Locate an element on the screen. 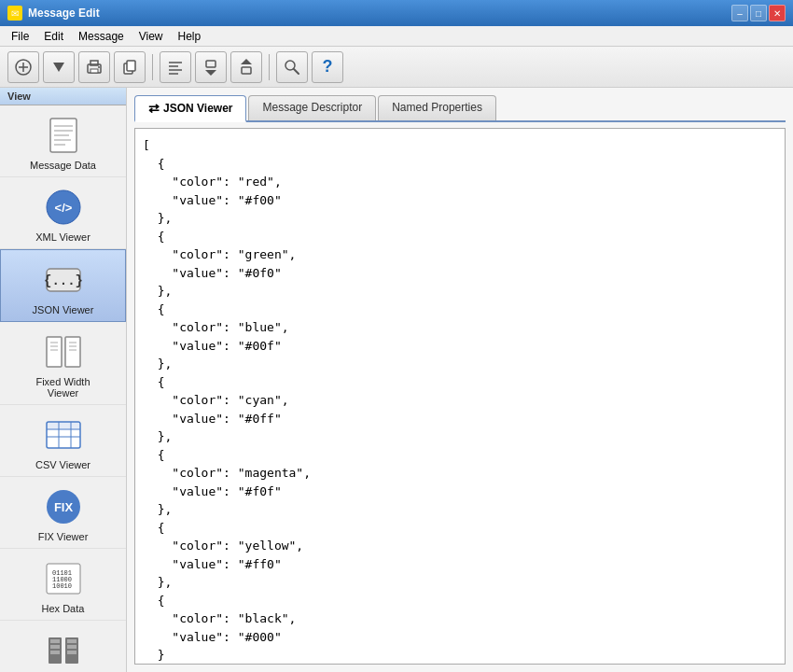 The image size is (793, 672). menu-bar: File Edit Message View Help is located at coordinates (396, 36).